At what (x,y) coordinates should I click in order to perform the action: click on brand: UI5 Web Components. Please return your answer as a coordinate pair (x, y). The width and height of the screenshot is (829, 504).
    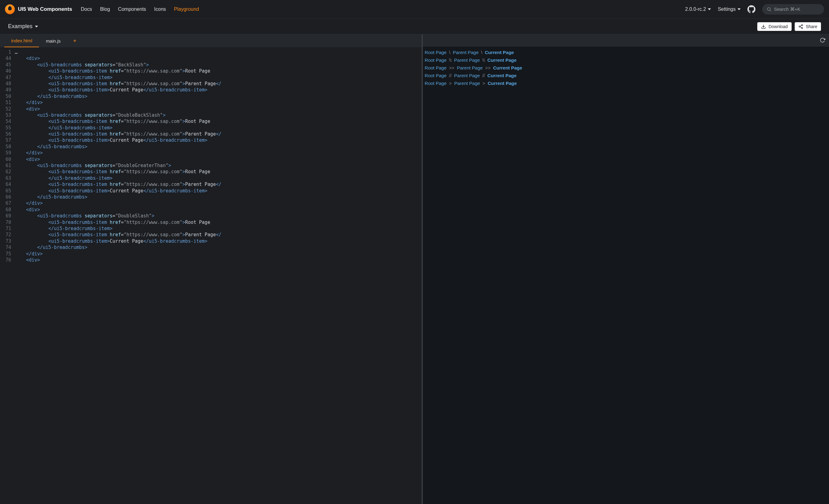
    Looking at the image, I should click on (38, 9).